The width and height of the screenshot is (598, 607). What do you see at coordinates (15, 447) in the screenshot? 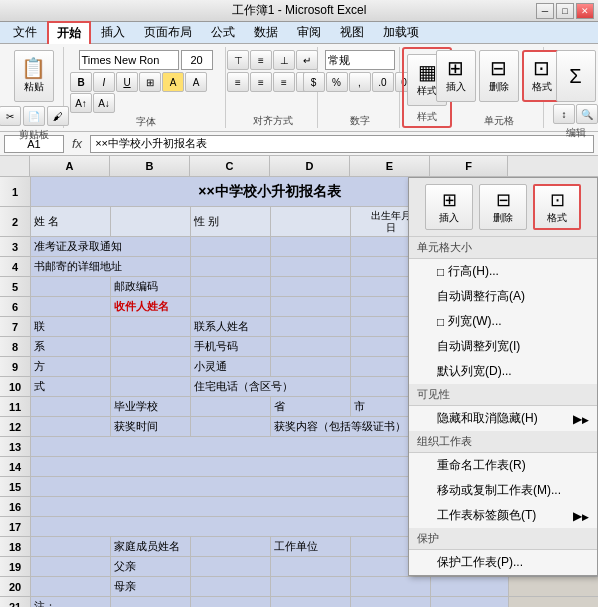
I see `row-header-13: 13` at bounding box center [15, 447].